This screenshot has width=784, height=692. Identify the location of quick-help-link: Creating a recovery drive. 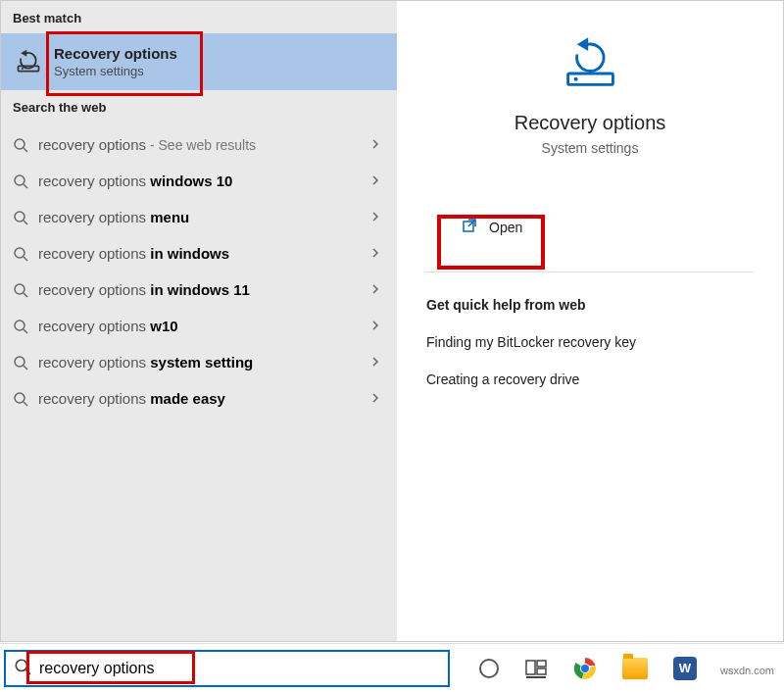
(605, 379).